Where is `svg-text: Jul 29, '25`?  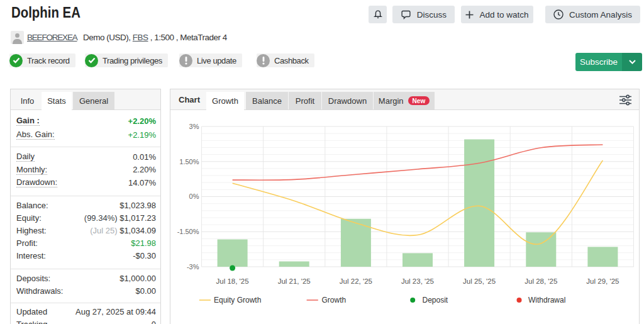 svg-text: Jul 29, '25 is located at coordinates (602, 281).